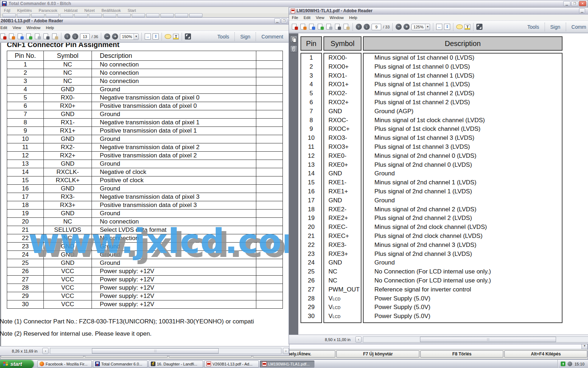 This screenshot has width=588, height=368. I want to click on comment-panel-button: Comm, so click(578, 27).